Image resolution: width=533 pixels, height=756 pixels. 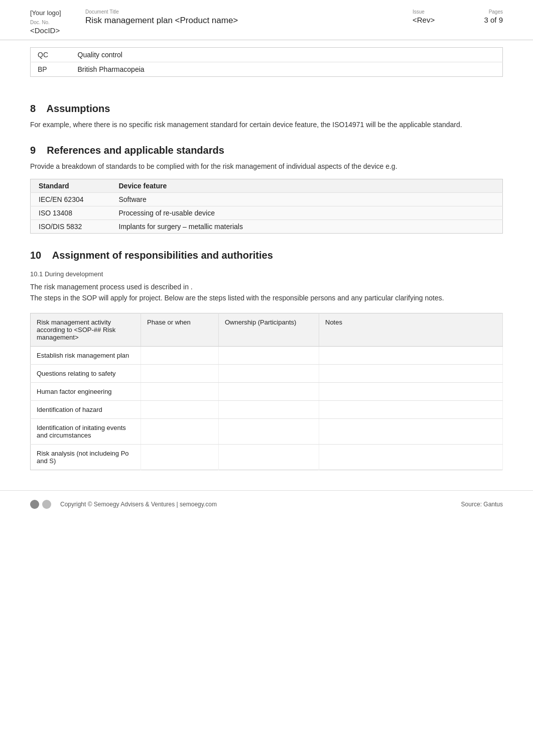 I want to click on abbreviation-table: QC Quality control BP British Pharmacope…, so click(x=266, y=62).